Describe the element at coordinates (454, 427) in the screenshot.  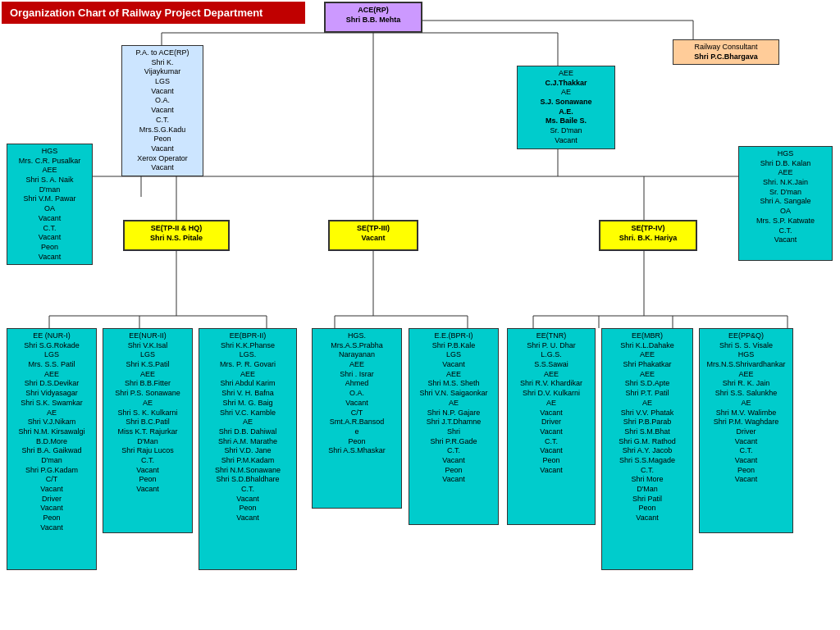
I see `ee-bpr1-box: E.E.(BPR-I) Shri P.B.Kale LGS Vacant AEE…` at that location.